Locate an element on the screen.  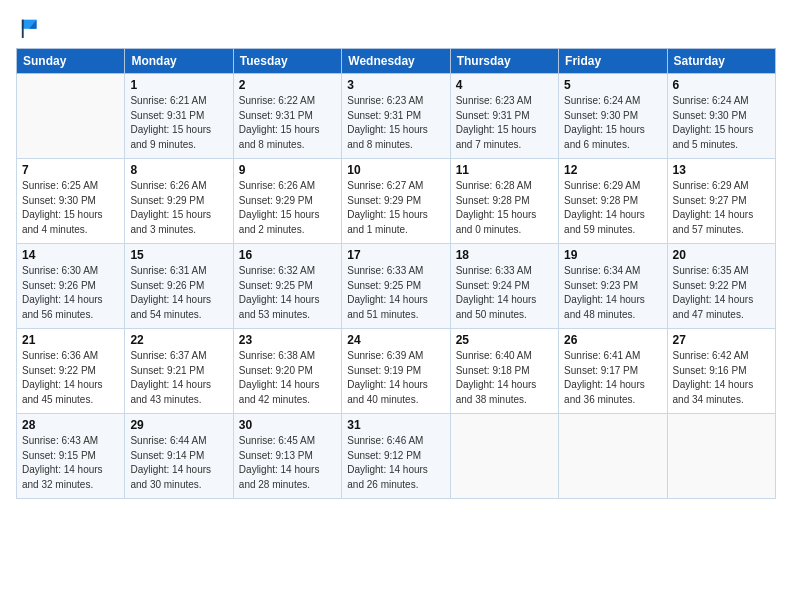
day-info: Sunrise: 6:30 AMSunset: 9:26 PMDaylight:… is located at coordinates (70, 293).